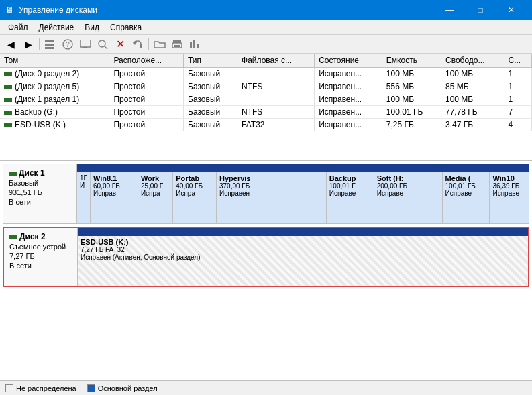  Describe the element at coordinates (266, 99) in the screenshot. I see `table-row: (Диск 1 раздел 1) Простой Базовый Исправ…` at that location.